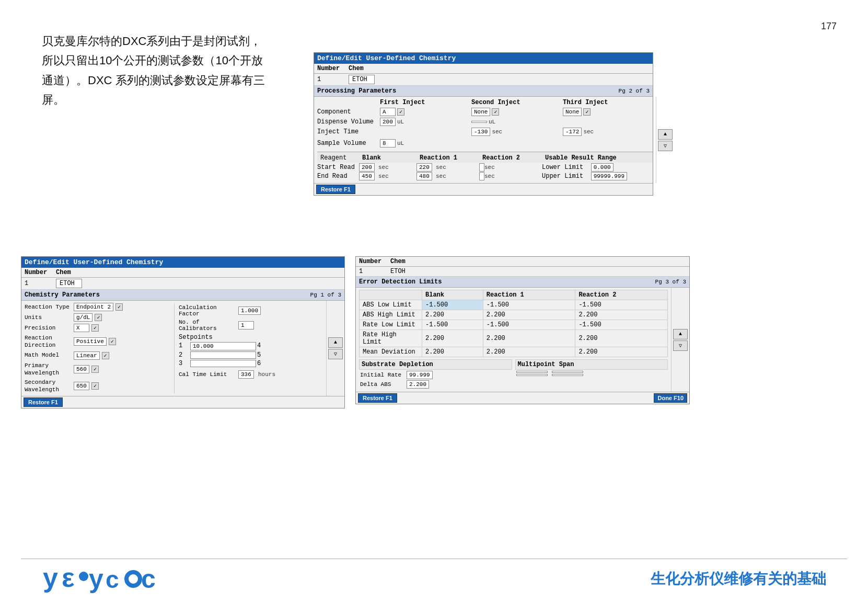 Image resolution: width=868 pixels, height=614 pixels. What do you see at coordinates (338, 167) in the screenshot?
I see `start-read-label: Start Read` at bounding box center [338, 167].